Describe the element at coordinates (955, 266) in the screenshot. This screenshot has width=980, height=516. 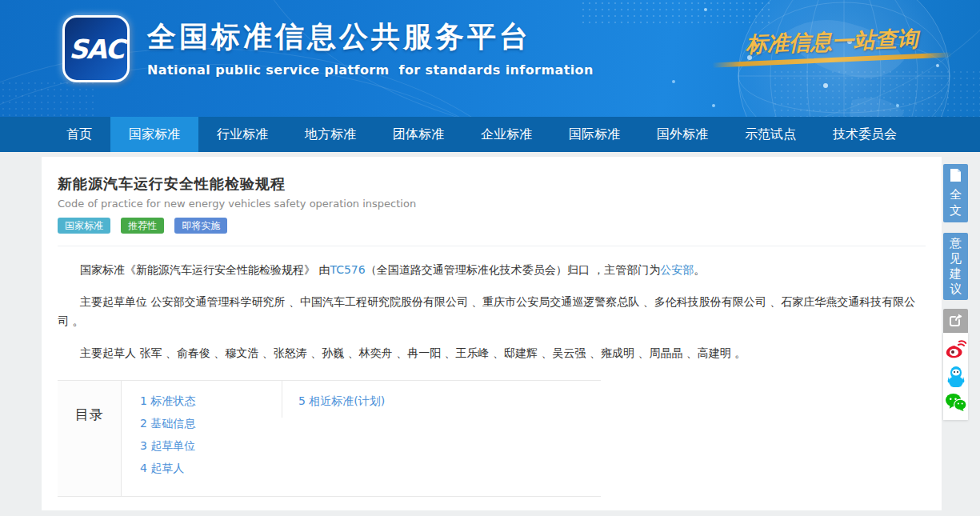
I see `feedback-button: 意见建议` at that location.